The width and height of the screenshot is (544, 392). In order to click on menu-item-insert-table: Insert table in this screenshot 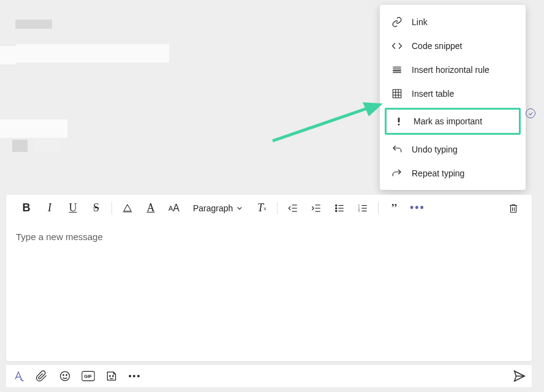, I will do `click(453, 93)`.